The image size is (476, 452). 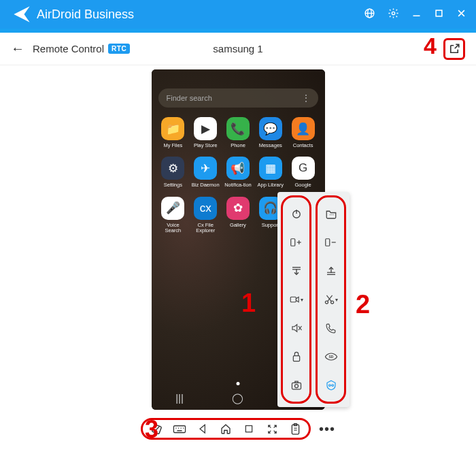 What do you see at coordinates (271, 185) in the screenshot?
I see `app-label: App Library` at bounding box center [271, 185].